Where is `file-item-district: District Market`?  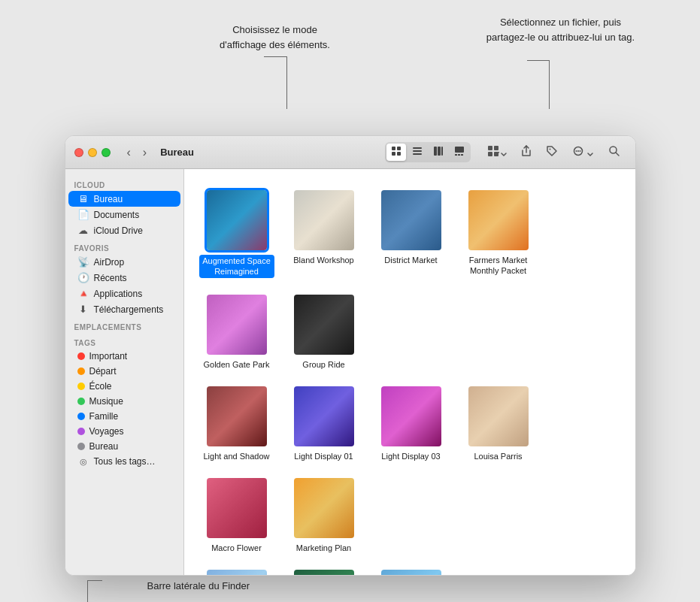
file-item-district: District Market is located at coordinates (411, 233).